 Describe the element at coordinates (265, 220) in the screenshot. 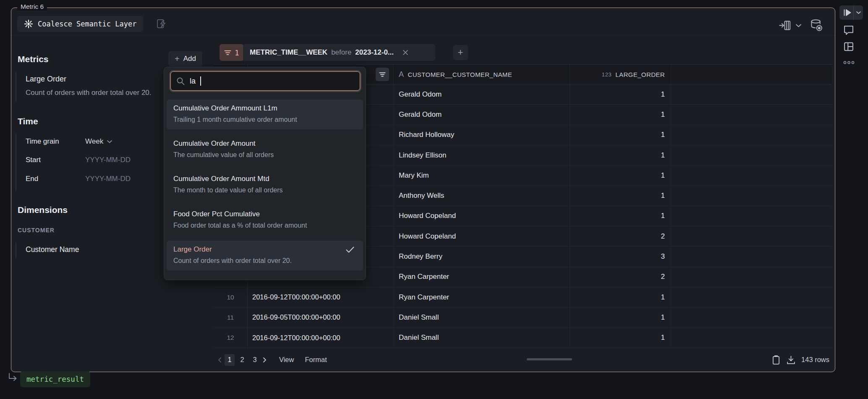

I see `metric-option: Food Order Pct Cumulative Food order tot…` at that location.